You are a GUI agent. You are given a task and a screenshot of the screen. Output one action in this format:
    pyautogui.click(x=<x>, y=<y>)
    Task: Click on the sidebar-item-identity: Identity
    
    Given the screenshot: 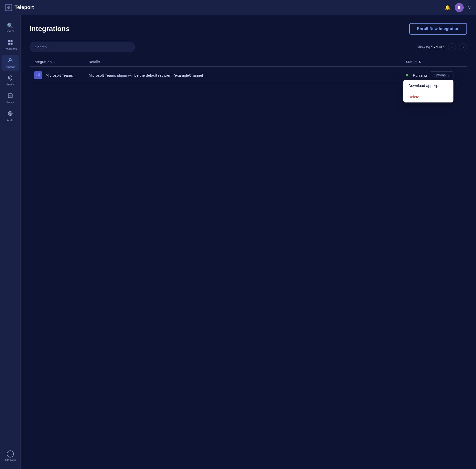 What is the action you would take?
    pyautogui.click(x=10, y=81)
    